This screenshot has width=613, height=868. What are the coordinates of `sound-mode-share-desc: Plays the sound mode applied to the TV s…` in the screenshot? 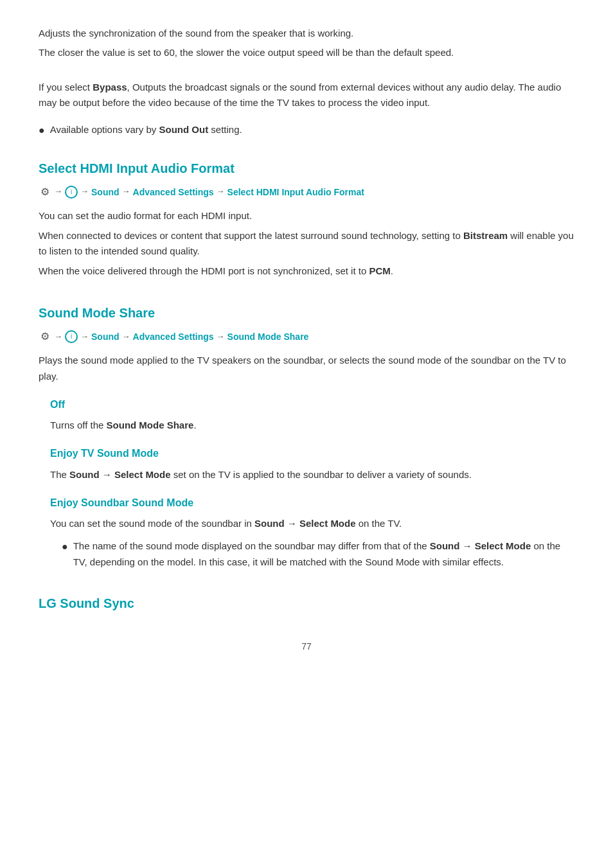 It's located at (306, 369).